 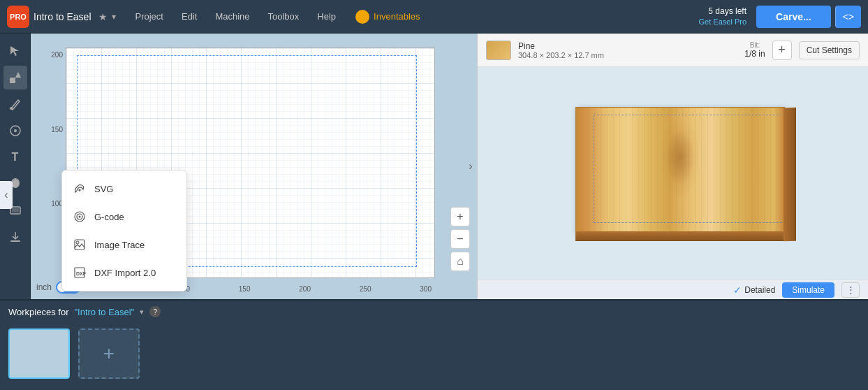 What do you see at coordinates (723, 22) in the screenshot?
I see `get-pro-link: Get Easel Pro` at bounding box center [723, 22].